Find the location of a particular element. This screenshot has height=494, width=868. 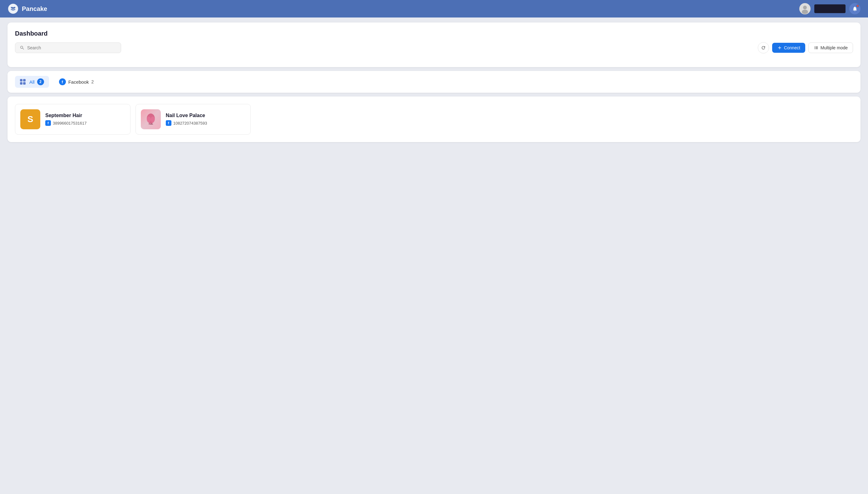

page-name-september-hair: September Hair is located at coordinates (85, 115).